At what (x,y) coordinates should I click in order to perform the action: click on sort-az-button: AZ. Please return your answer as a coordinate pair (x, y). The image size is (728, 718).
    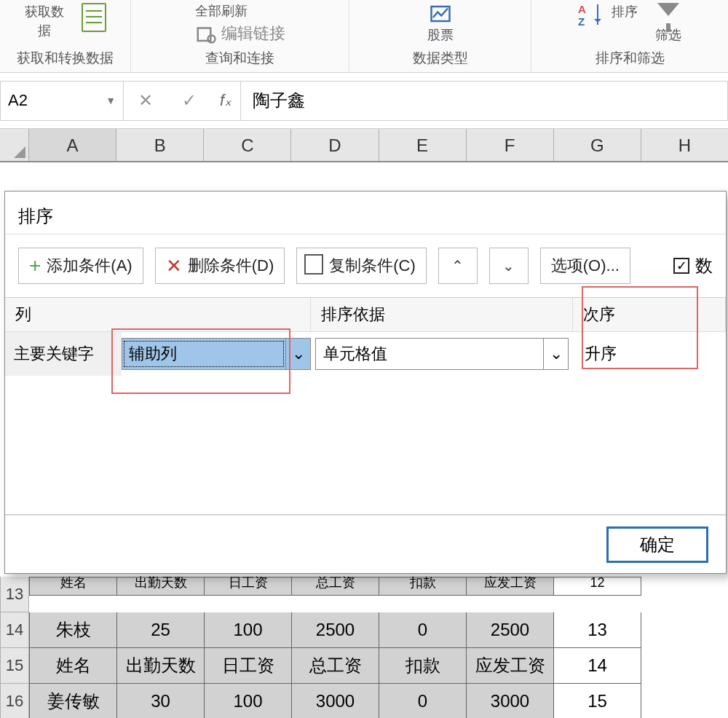
    Looking at the image, I should click on (586, 15).